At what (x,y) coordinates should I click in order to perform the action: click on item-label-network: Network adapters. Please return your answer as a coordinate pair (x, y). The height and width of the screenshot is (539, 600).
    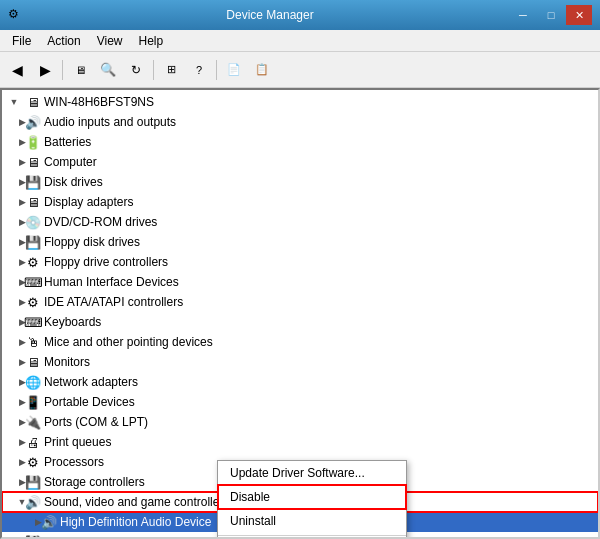
    Looking at the image, I should click on (91, 382).